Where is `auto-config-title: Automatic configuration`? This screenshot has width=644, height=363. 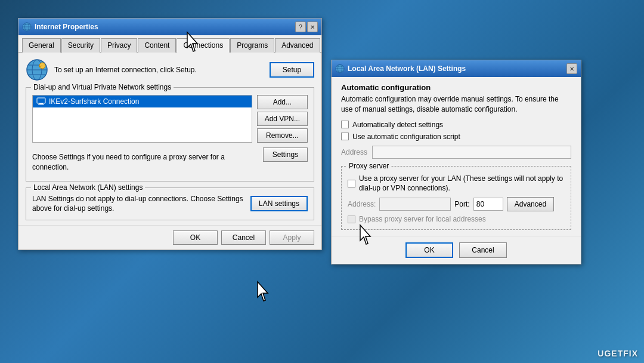 auto-config-title: Automatic configuration is located at coordinates (456, 87).